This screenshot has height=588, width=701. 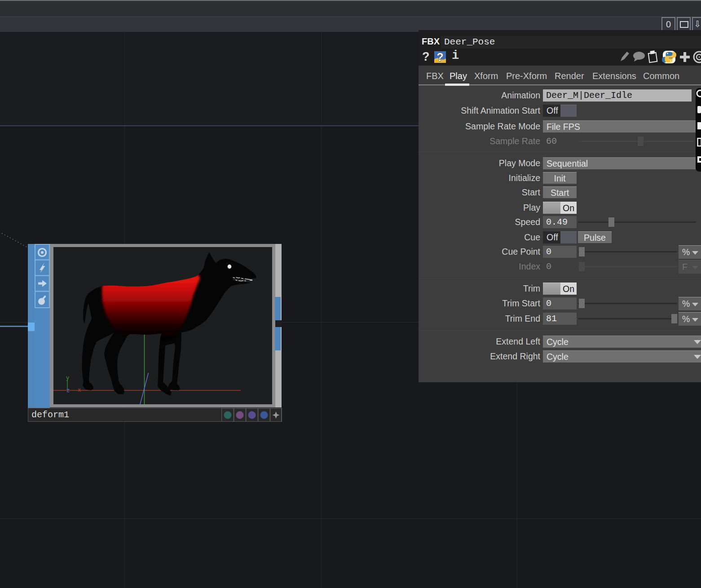 What do you see at coordinates (68, 391) in the screenshot?
I see `svg-text: z` at bounding box center [68, 391].